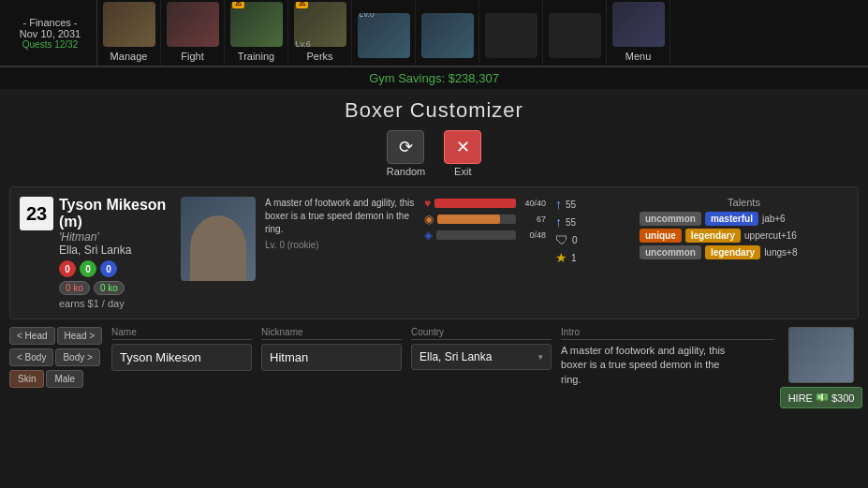  What do you see at coordinates (562, 258) in the screenshot?
I see `extra-icon: ★` at bounding box center [562, 258].